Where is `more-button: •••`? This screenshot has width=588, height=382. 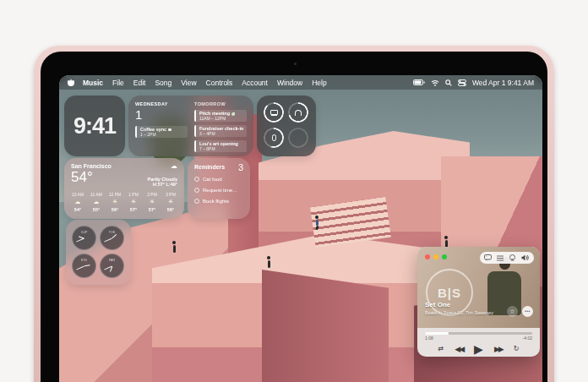
more-button: ••• is located at coordinates (527, 311).